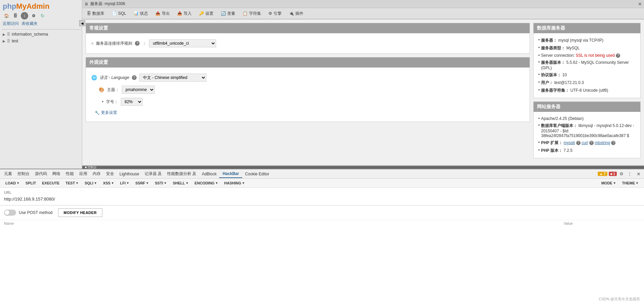 Image resolution: width=644 pixels, height=303 pixels. What do you see at coordinates (15, 16) in the screenshot?
I see `database-icon: 🗄` at bounding box center [15, 16].